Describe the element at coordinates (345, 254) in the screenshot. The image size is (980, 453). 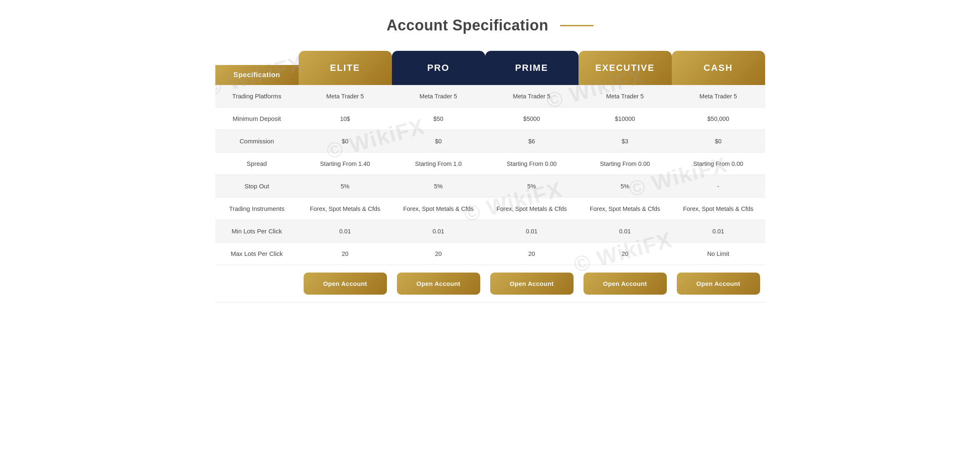
I see `row-7-col-0: 20` at that location.